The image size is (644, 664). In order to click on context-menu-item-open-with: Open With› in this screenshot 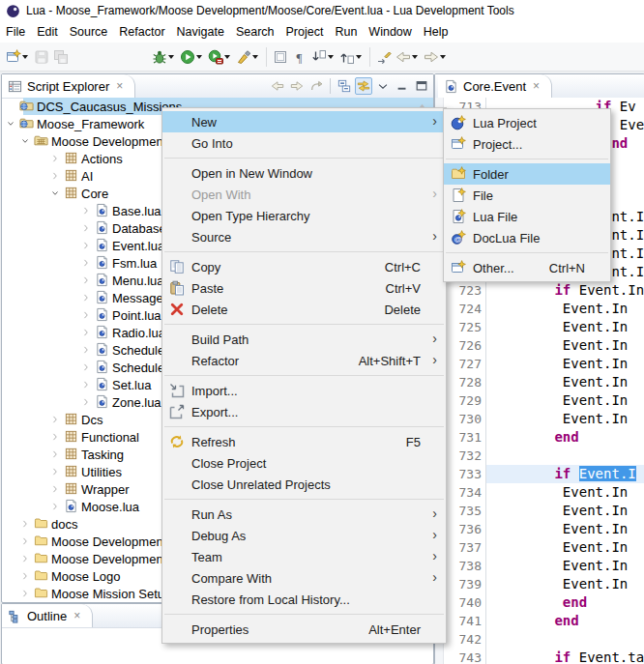, I will do `click(304, 194)`.